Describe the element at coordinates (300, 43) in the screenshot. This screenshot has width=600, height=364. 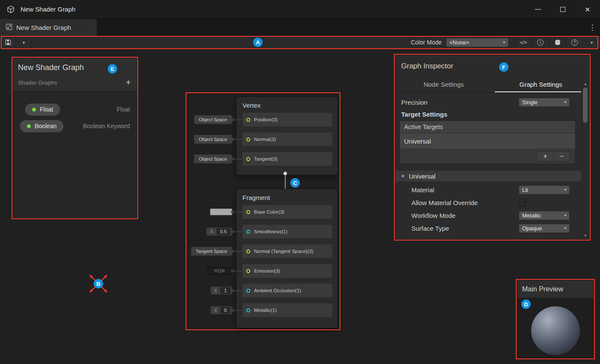
I see `graph-toolbar: ▾ Color Mode <None> ▾ </> i ? ▾` at that location.